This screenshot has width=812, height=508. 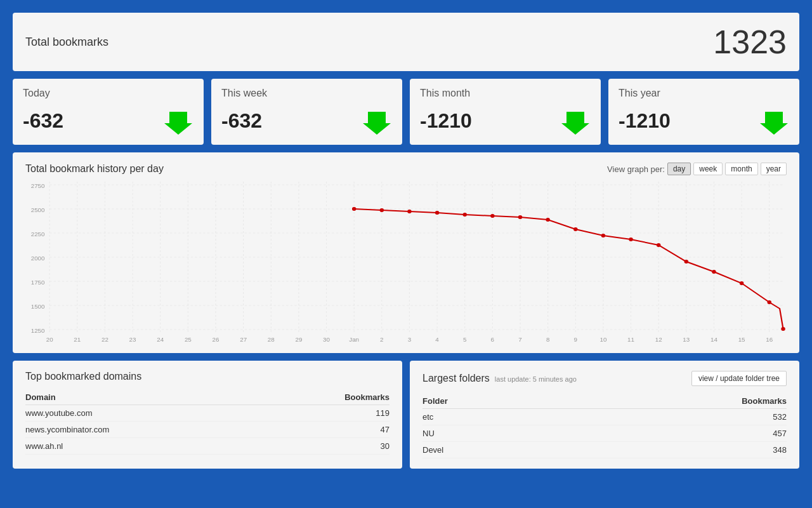 What do you see at coordinates (207, 422) in the screenshot?
I see `domains-table: Domain Bookmarks www.youtube.com119news.…` at bounding box center [207, 422].